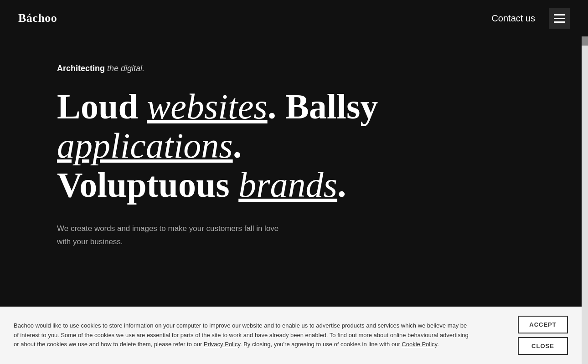 The height and width of the screenshot is (364, 588). What do you see at coordinates (543, 346) in the screenshot?
I see `close-button: CLOSE` at bounding box center [543, 346].